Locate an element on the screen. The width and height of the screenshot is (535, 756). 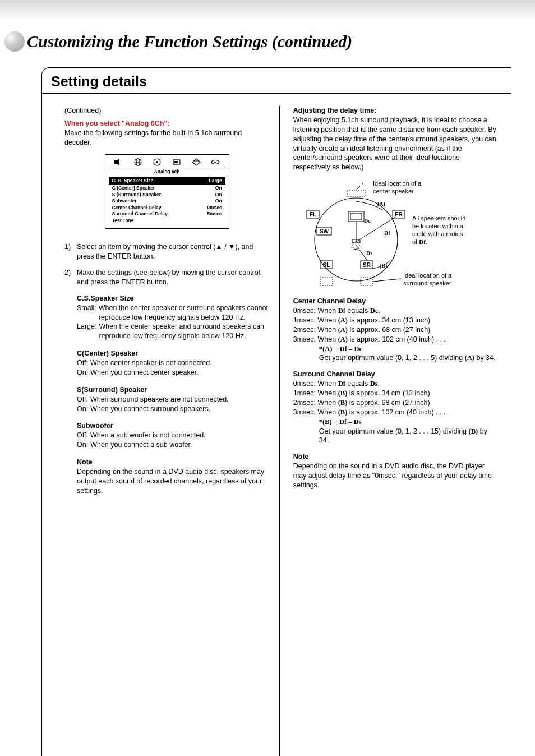
osd-row: S (Surround) SpeakerOn is located at coordinates (167, 195).